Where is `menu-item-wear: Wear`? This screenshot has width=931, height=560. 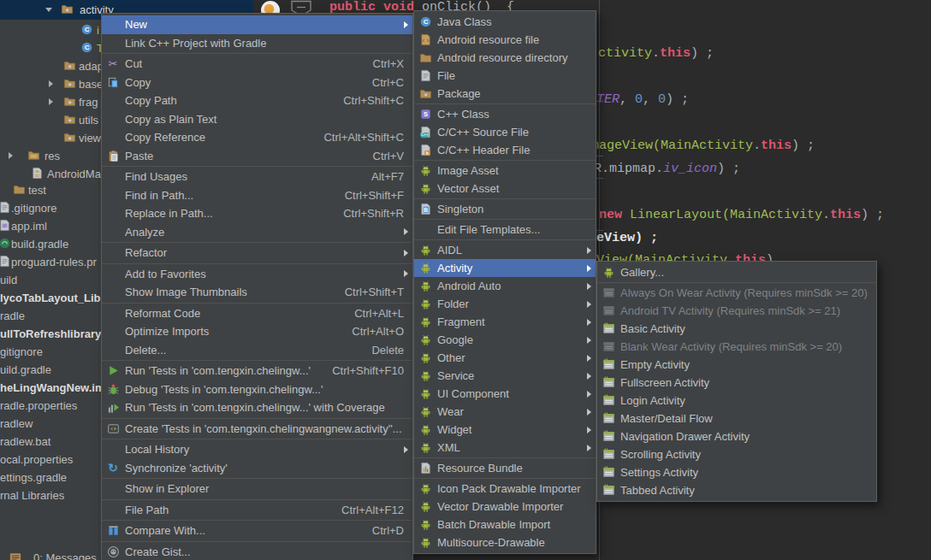
menu-item-wear: Wear is located at coordinates (505, 412).